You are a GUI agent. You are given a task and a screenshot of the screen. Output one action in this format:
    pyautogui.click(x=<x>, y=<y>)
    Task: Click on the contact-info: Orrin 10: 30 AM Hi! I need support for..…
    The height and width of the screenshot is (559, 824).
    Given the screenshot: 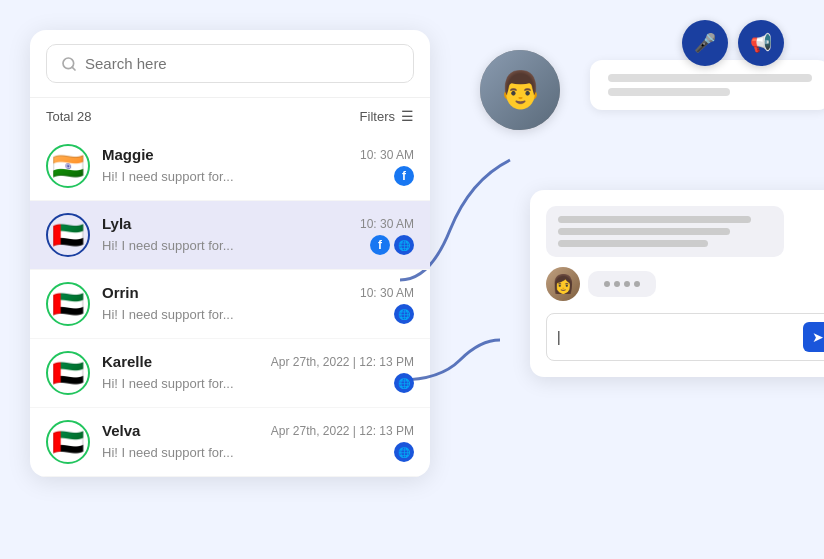 What is the action you would take?
    pyautogui.click(x=258, y=304)
    